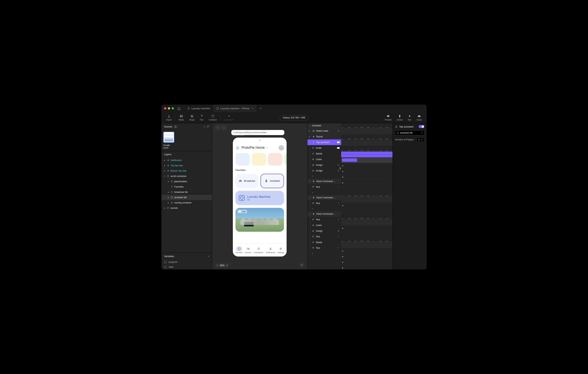 Image resolution: width=588 pixels, height=374 pixels. What do you see at coordinates (260, 196) in the screenshot?
I see `canvas: ← → It will keep tumbling to prevent wri…` at bounding box center [260, 196].